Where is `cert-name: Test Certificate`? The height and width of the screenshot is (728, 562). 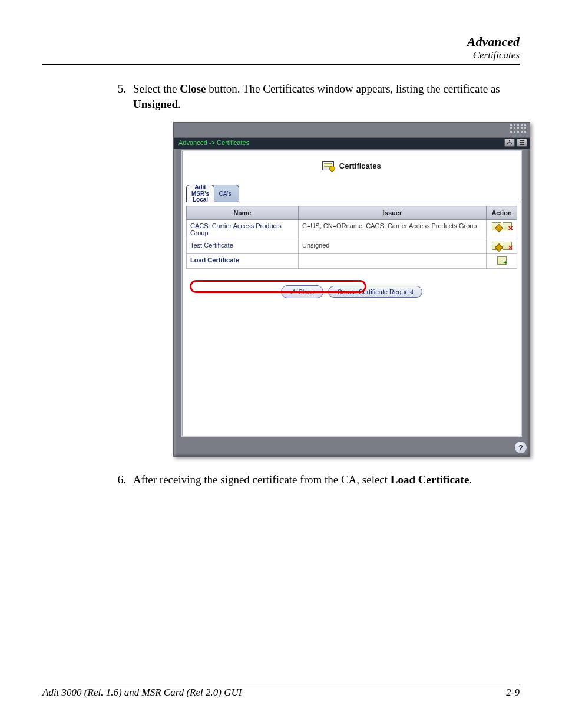 cert-name: Test Certificate is located at coordinates (243, 246).